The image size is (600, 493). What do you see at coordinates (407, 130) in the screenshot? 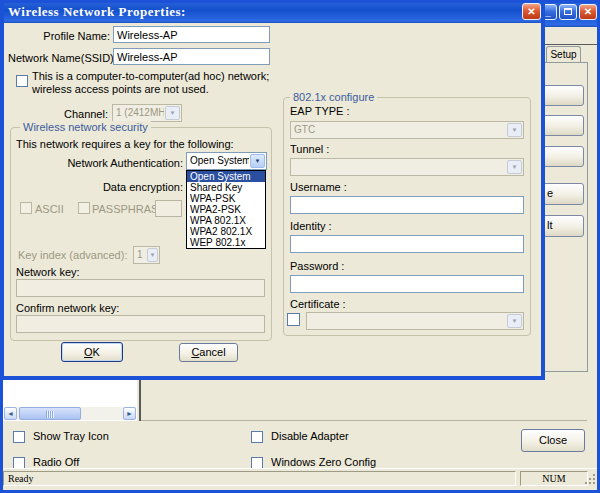
I see `eap-type-combo: GTC ▼` at bounding box center [407, 130].